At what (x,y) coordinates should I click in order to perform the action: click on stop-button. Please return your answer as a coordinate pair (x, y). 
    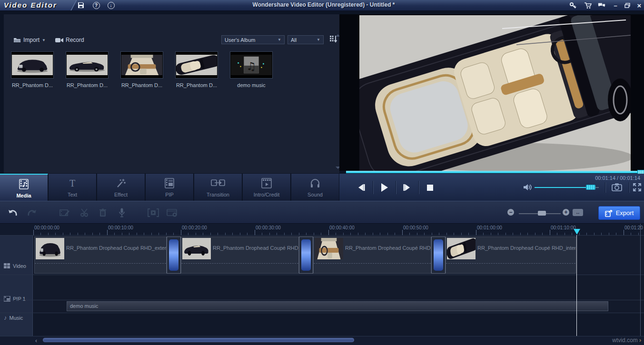
    Looking at the image, I should click on (430, 187).